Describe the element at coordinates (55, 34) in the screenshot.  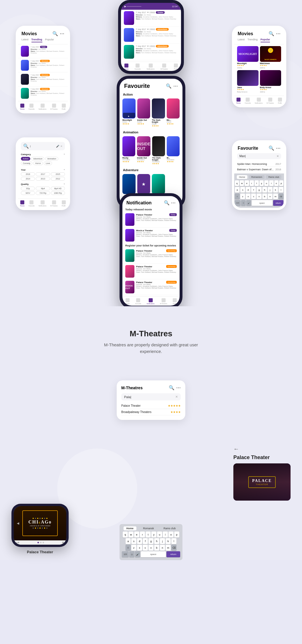
I see `left-search-icon: 🔍` at that location.